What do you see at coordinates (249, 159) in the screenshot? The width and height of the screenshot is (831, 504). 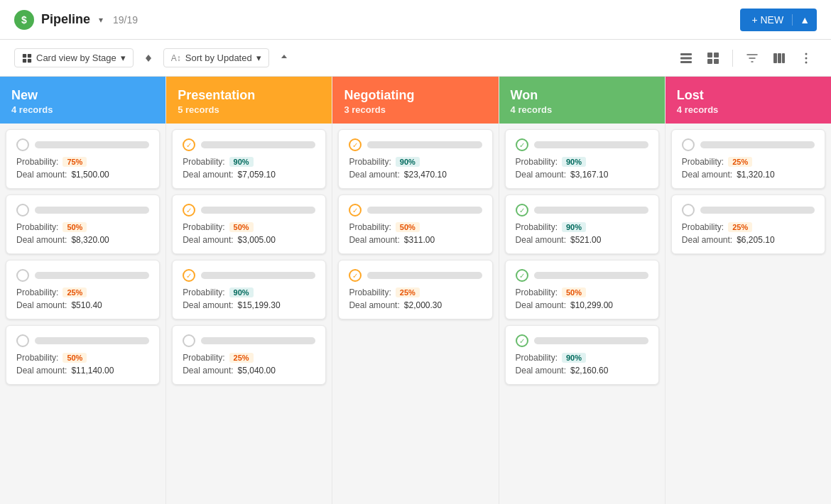 I see `table-row: ✓ Probability: 90% Deal amount: $7,059.1…` at bounding box center [249, 159].